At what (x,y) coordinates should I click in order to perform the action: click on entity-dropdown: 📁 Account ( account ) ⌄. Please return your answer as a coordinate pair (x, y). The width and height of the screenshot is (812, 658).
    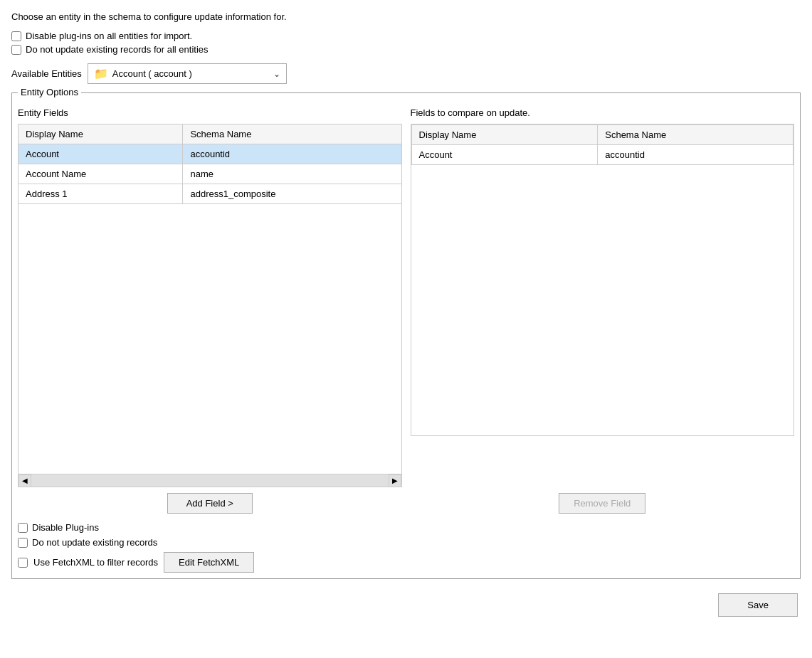
    Looking at the image, I should click on (187, 74).